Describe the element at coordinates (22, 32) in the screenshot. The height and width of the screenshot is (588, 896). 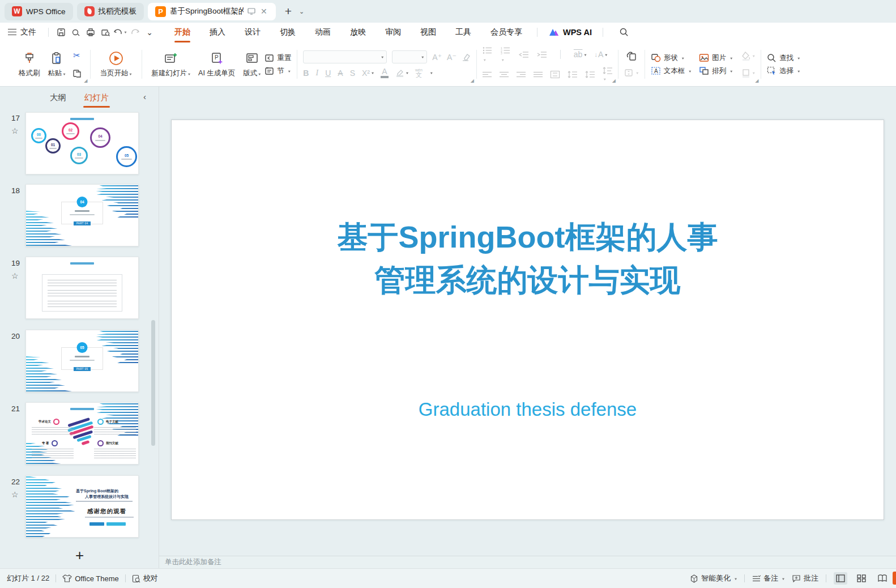
I see `file-menu-button: 文件` at that location.